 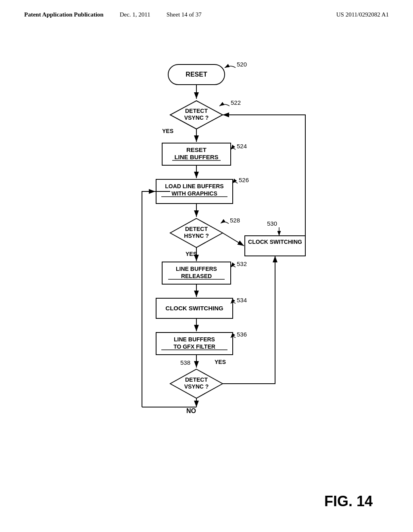 What do you see at coordinates (197, 387) in the screenshot?
I see `detect-vsync2-label2: VSYNC ?` at bounding box center [197, 387].